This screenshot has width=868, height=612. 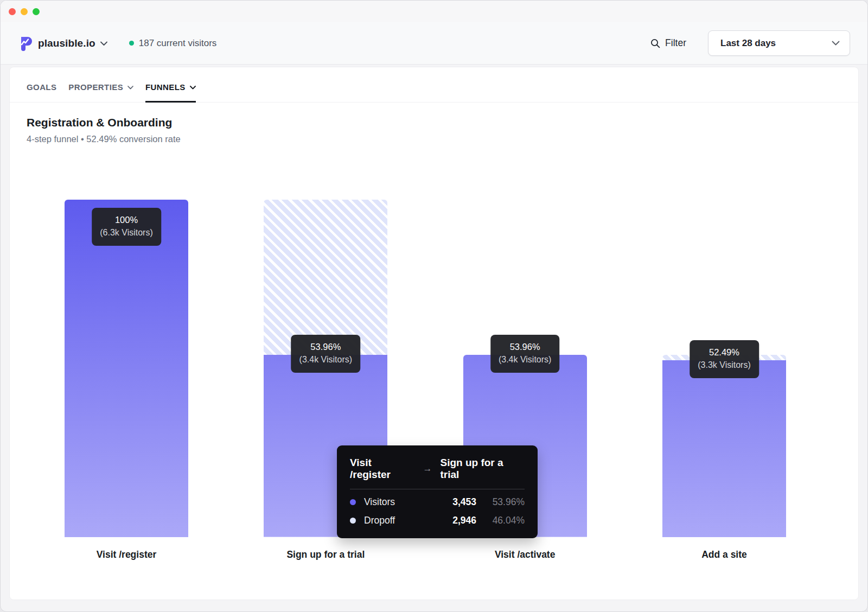 I want to click on zoom-window-button, so click(x=36, y=12).